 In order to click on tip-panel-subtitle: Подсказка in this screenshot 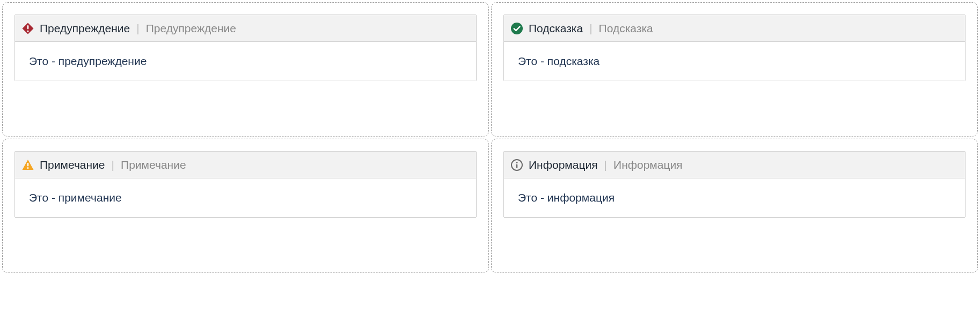, I will do `click(626, 28)`.